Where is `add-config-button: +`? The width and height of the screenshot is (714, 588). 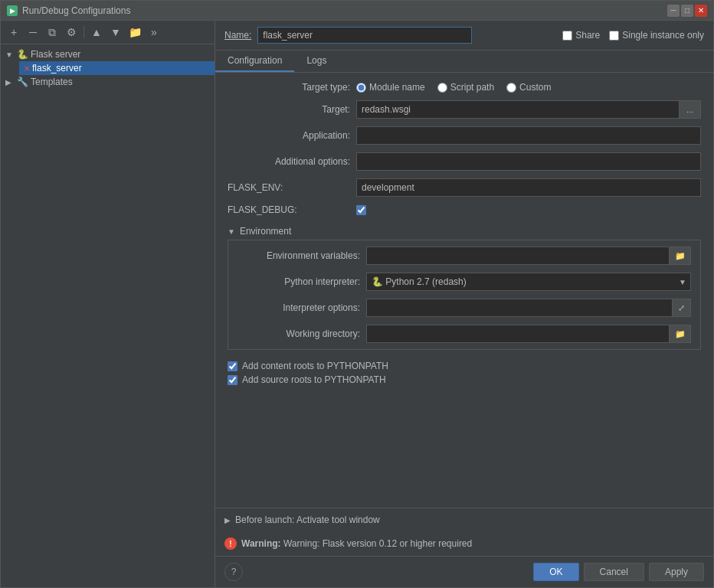 add-config-button: + is located at coordinates (14, 32).